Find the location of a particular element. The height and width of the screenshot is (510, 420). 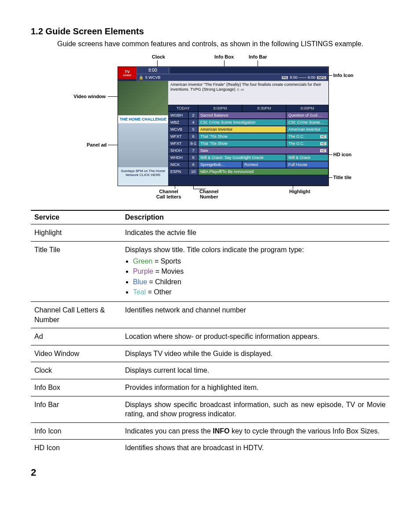

grid-header-cell: 9:00PM is located at coordinates (307, 108).